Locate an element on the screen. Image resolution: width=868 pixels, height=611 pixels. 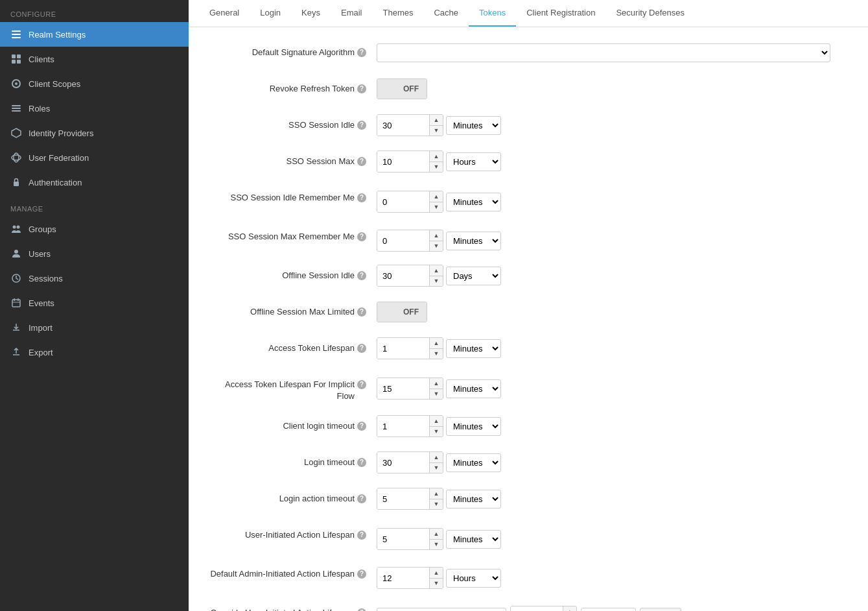
login-timeout-input is located at coordinates (403, 462).